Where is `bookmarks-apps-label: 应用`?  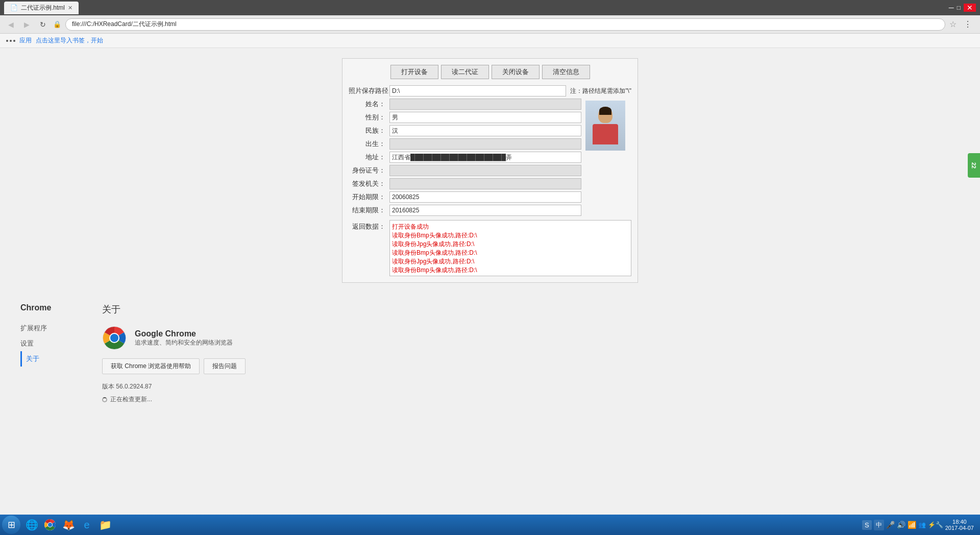
bookmarks-apps-label: 应用 is located at coordinates (26, 41).